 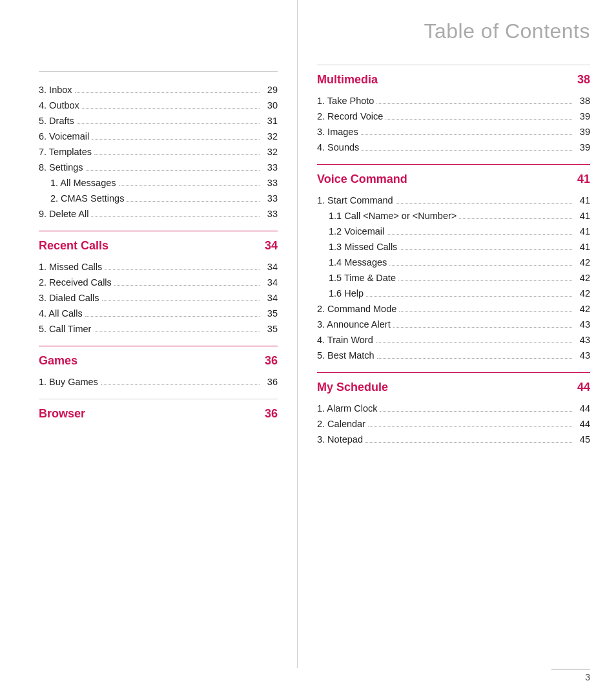 I want to click on toc-row-command-mode: 2. Command Mode 42, so click(x=453, y=309).